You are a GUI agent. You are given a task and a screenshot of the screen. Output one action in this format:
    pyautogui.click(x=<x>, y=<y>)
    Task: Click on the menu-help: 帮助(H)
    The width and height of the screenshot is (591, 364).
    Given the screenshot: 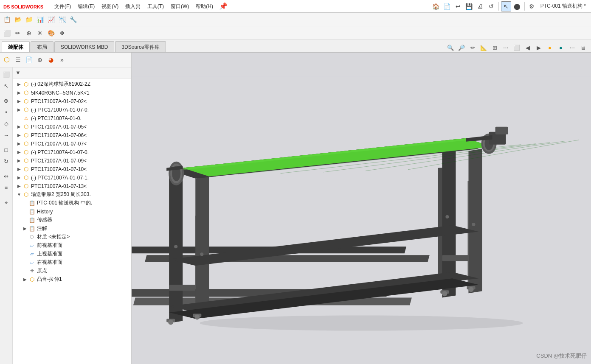 What is the action you would take?
    pyautogui.click(x=205, y=6)
    